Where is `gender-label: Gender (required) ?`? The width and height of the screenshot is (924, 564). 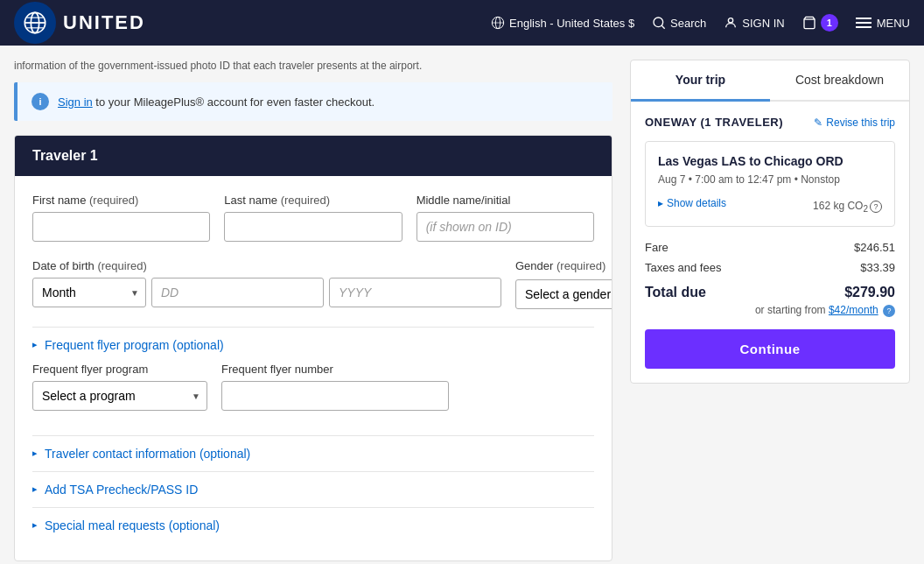
gender-label: Gender (required) ? is located at coordinates (564, 266).